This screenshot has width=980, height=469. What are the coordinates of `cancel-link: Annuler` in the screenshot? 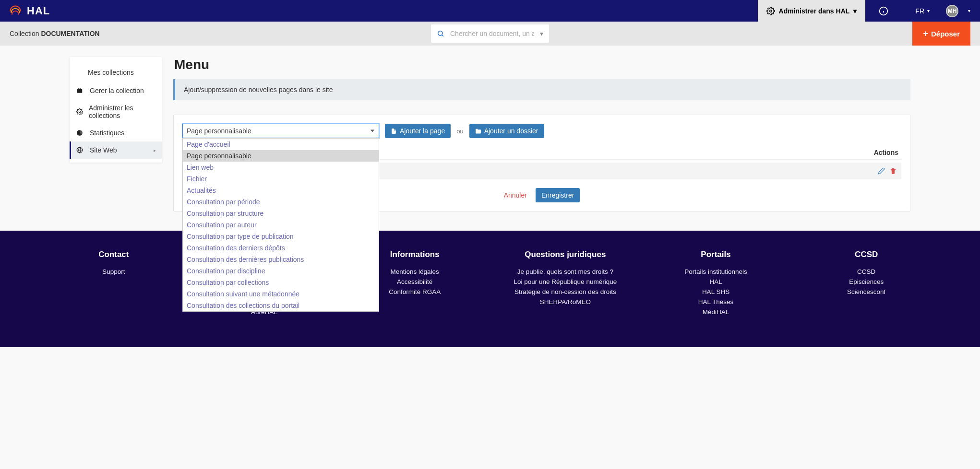 It's located at (515, 195).